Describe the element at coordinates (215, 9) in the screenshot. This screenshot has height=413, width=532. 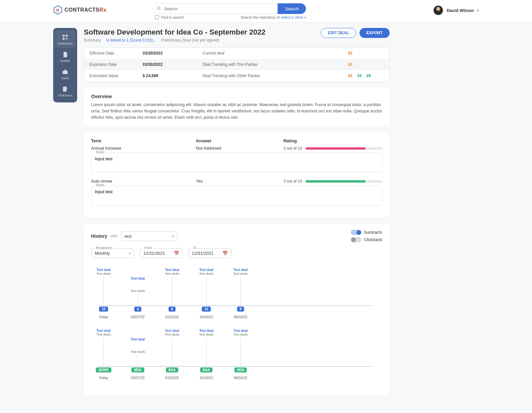
I see `search-box` at that location.